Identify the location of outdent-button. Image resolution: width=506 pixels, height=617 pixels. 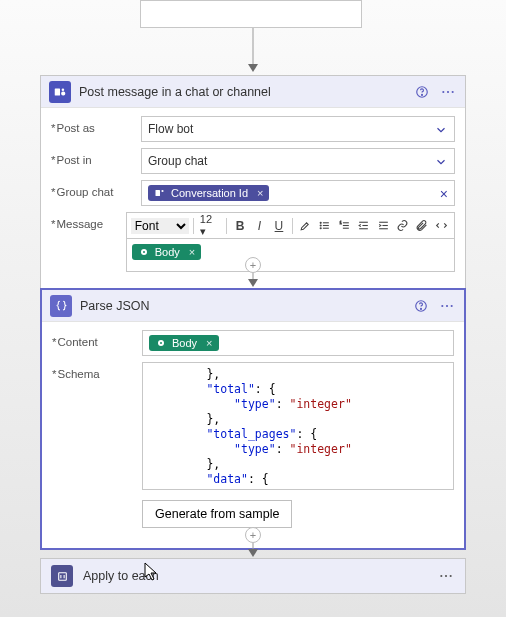
(364, 226).